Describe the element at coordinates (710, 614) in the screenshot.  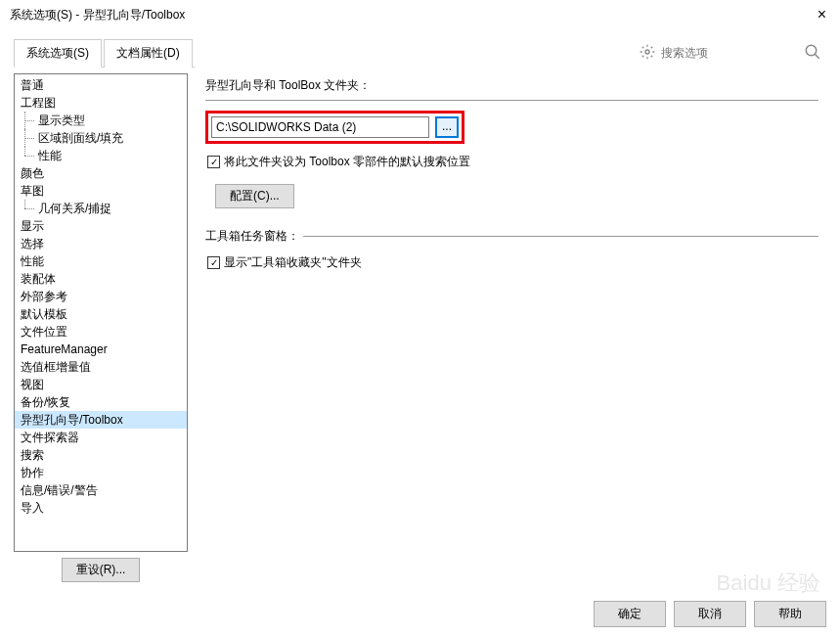
I see `dialog-footer: 确定 取消 帮助` at that location.